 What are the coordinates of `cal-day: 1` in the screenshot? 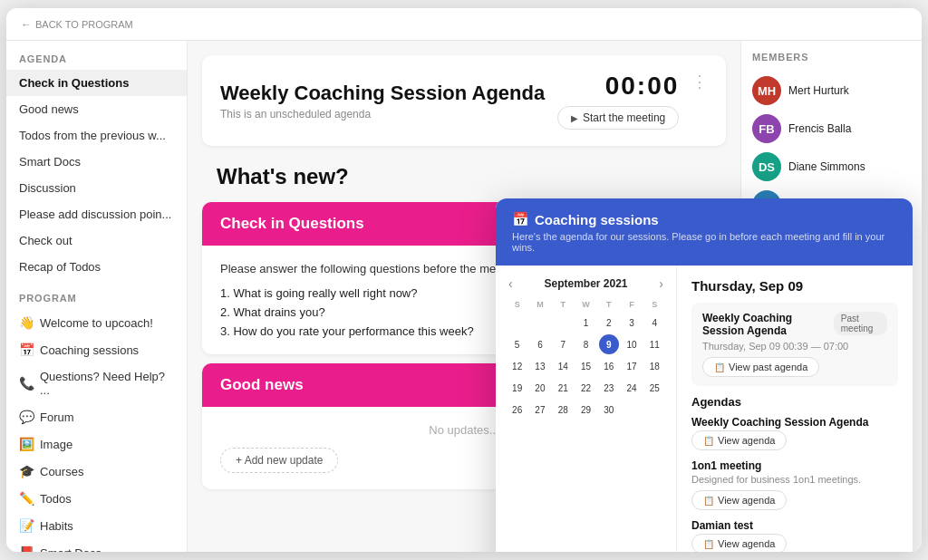 It's located at (585, 323).